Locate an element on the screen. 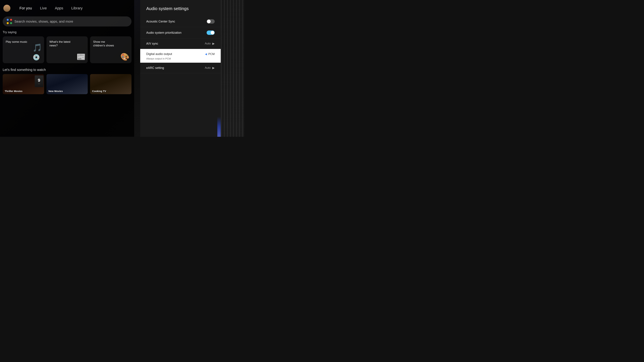  dot-blue is located at coordinates (8, 20).